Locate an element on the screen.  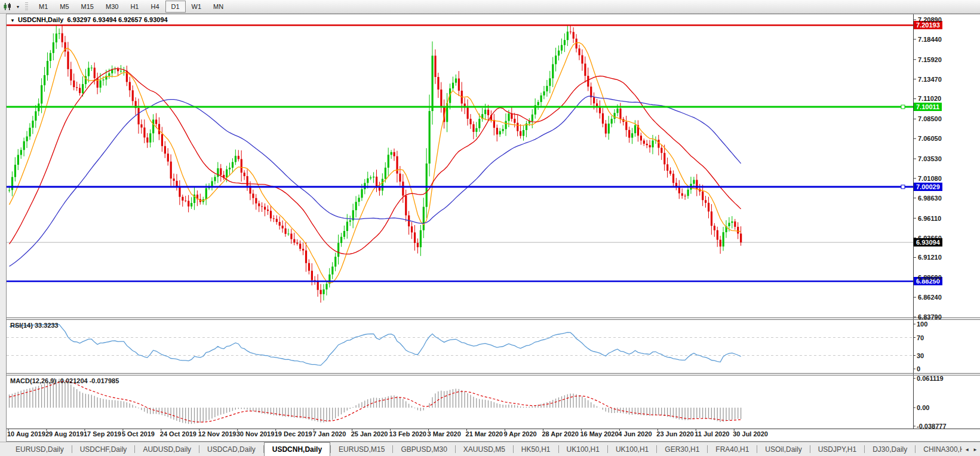
macd-axis-label: -0.038777 is located at coordinates (932, 426).